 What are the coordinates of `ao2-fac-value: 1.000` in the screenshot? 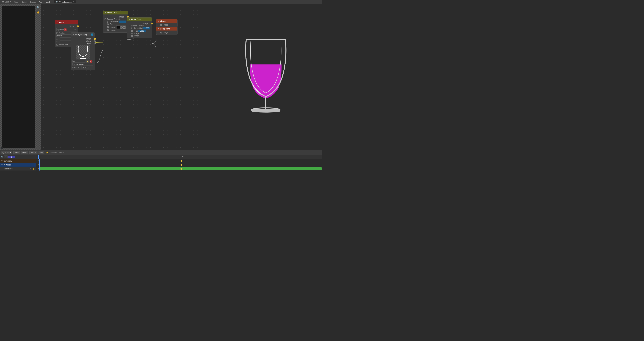 It's located at (142, 31).